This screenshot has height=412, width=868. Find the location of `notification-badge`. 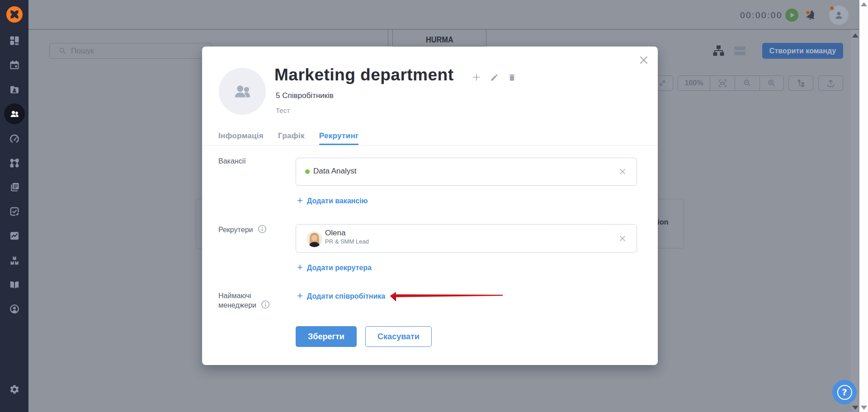

notification-badge is located at coordinates (808, 13).